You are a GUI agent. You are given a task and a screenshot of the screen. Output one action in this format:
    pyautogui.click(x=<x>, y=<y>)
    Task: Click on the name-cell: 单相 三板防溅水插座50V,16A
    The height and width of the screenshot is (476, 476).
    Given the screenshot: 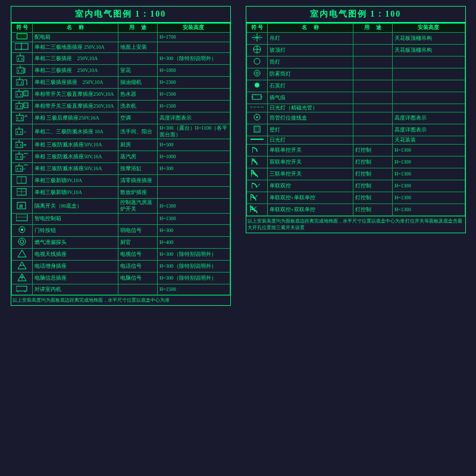 What is the action you would take?
    pyautogui.click(x=75, y=169)
    